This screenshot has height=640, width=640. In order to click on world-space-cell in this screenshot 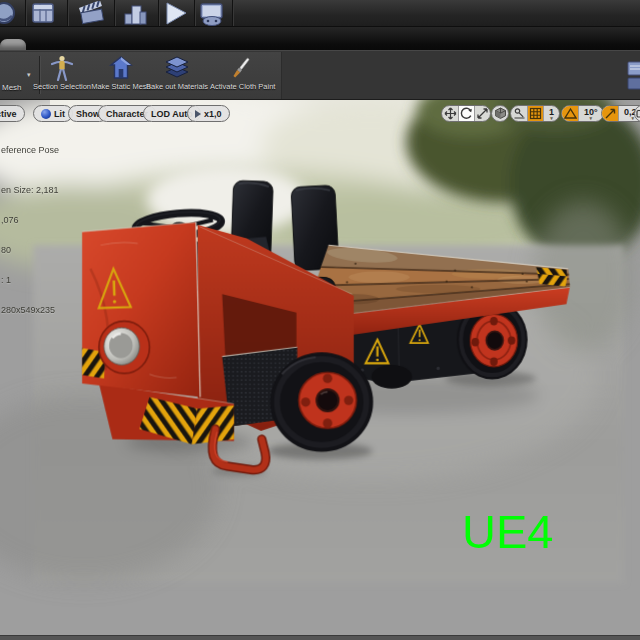, I will do `click(500, 114)`.